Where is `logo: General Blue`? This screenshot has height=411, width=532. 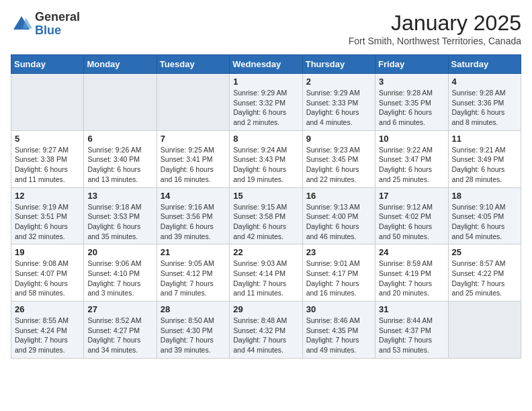
logo: General Blue is located at coordinates (46, 24).